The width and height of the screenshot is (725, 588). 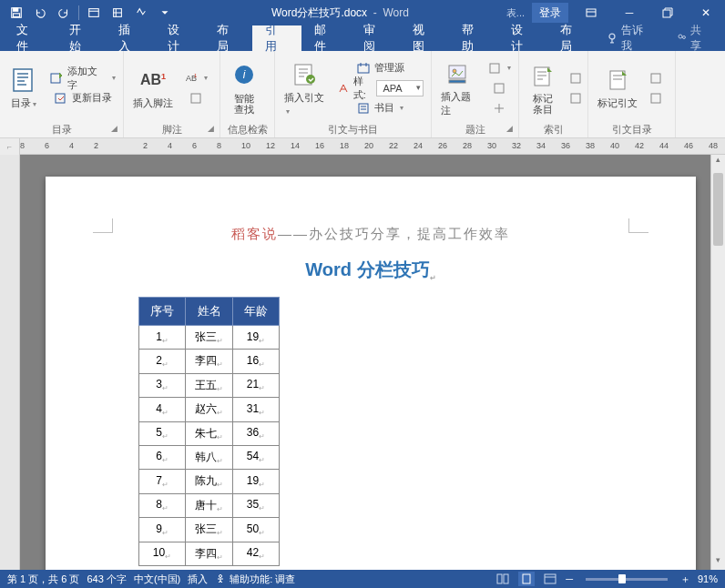 What do you see at coordinates (209, 410) in the screenshot?
I see `table-row: 4↵赵六↵31↵` at bounding box center [209, 410].